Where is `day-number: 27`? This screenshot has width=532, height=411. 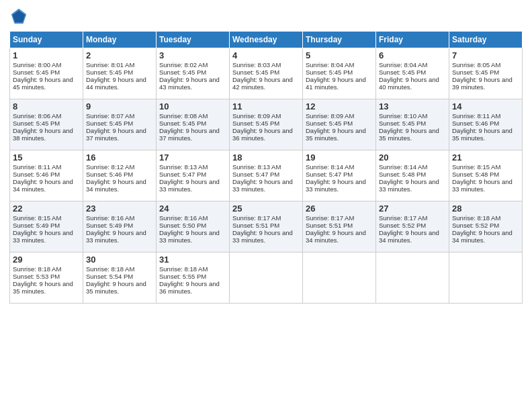 day-number: 27 is located at coordinates (412, 208).